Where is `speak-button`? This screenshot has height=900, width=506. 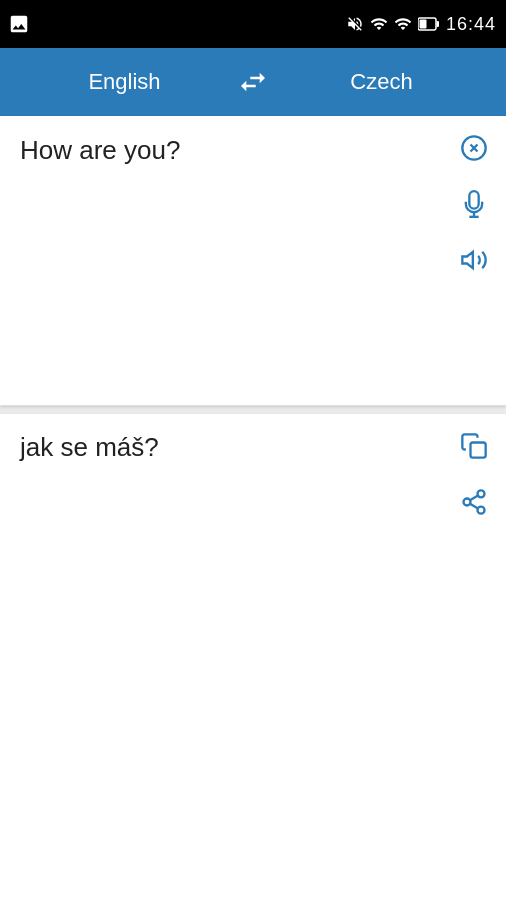 speak-button is located at coordinates (474, 260).